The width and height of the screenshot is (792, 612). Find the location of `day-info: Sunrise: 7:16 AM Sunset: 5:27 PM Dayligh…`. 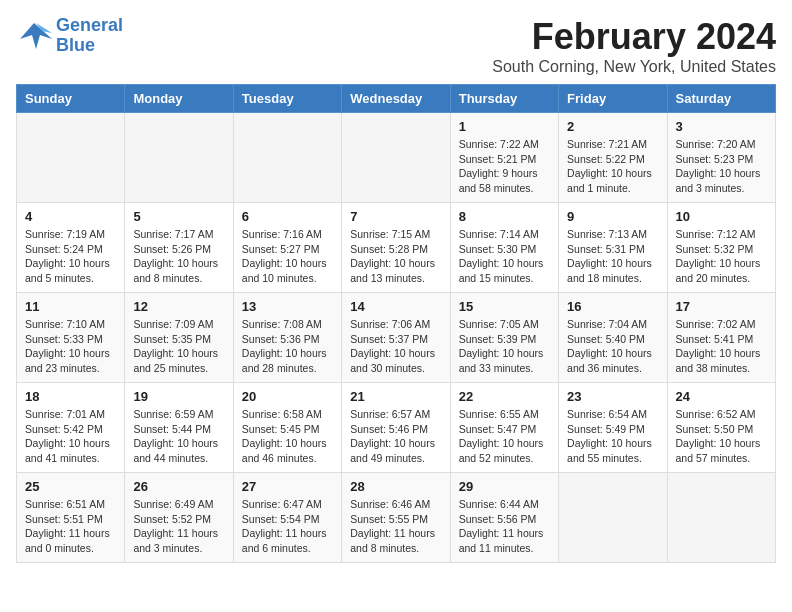

day-info: Sunrise: 7:16 AM Sunset: 5:27 PM Dayligh… is located at coordinates (288, 256).